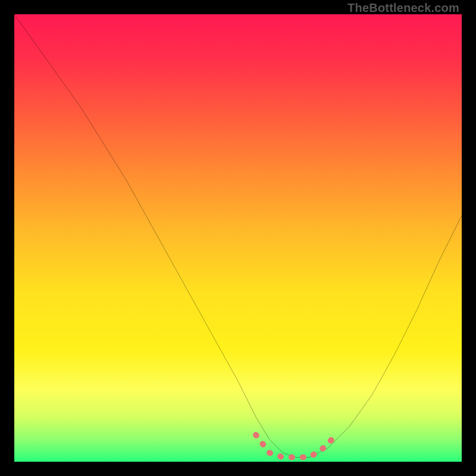 Image resolution: width=476 pixels, height=476 pixels. I want to click on watermark-text: TheBottleneck.com, so click(403, 8).